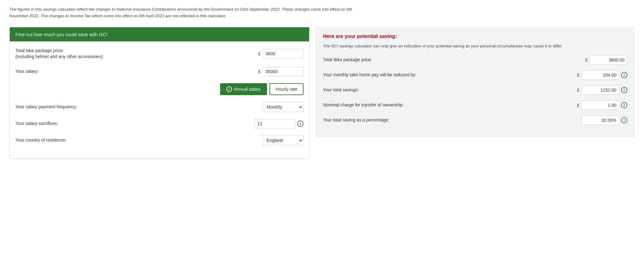  I want to click on result-nominal-charge-control: £ i, so click(602, 105).